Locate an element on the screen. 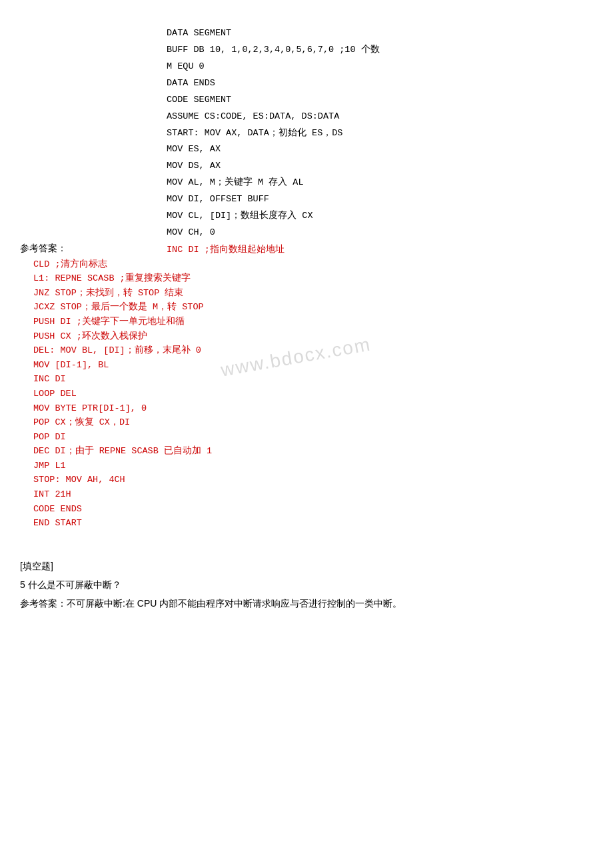 This screenshot has width=613, height=868. ans-line-4: JNZ STOP；未找到，转 STOP 结束 is located at coordinates (313, 293).